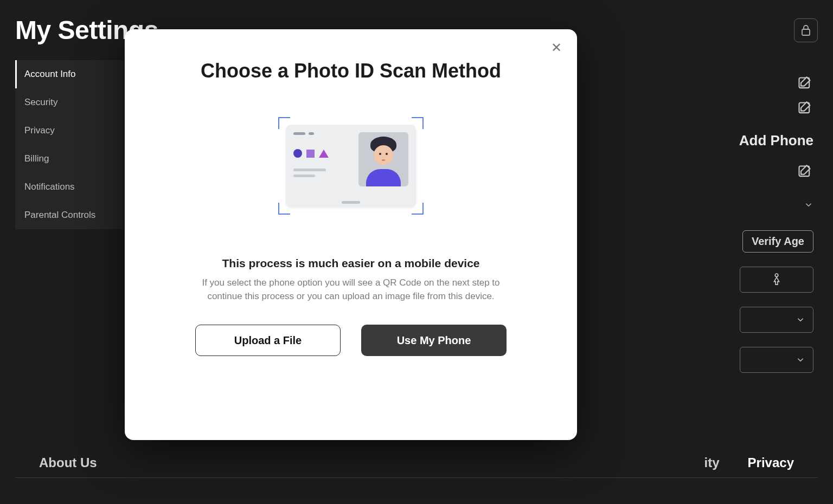 The image size is (833, 504). What do you see at coordinates (69, 131) in the screenshot?
I see `sidebar-item-privacy: Privacy` at bounding box center [69, 131].